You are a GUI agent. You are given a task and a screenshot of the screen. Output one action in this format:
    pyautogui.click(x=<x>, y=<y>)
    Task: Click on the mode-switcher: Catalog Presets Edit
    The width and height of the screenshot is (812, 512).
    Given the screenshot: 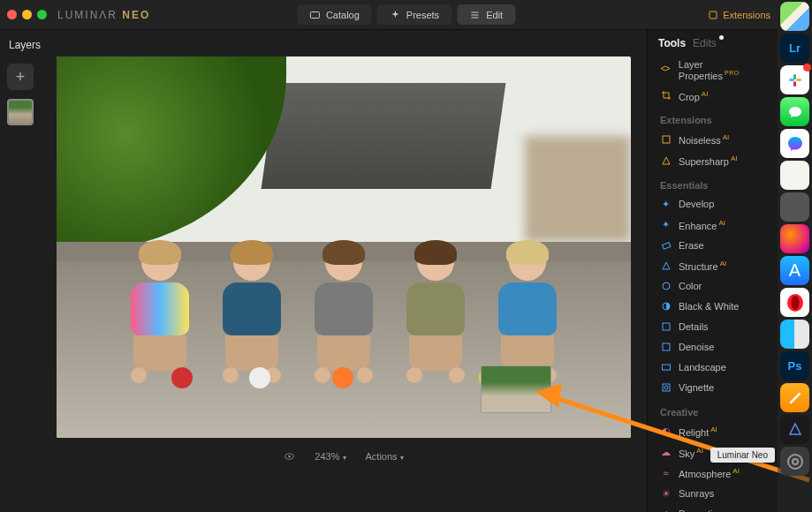 What is the action you would take?
    pyautogui.click(x=406, y=14)
    